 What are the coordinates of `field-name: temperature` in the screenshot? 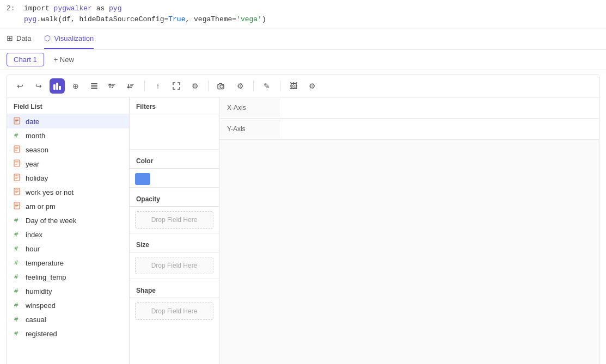 It's located at (45, 263).